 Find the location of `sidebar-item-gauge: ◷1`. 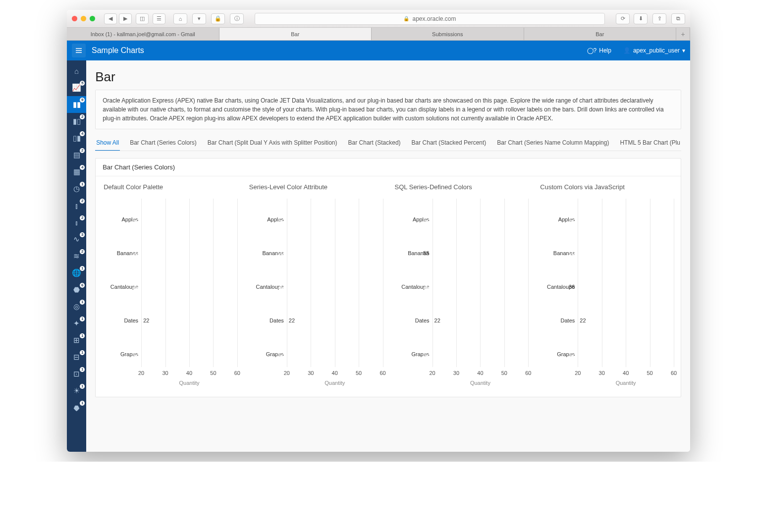

sidebar-item-gauge: ◷1 is located at coordinates (76, 189).